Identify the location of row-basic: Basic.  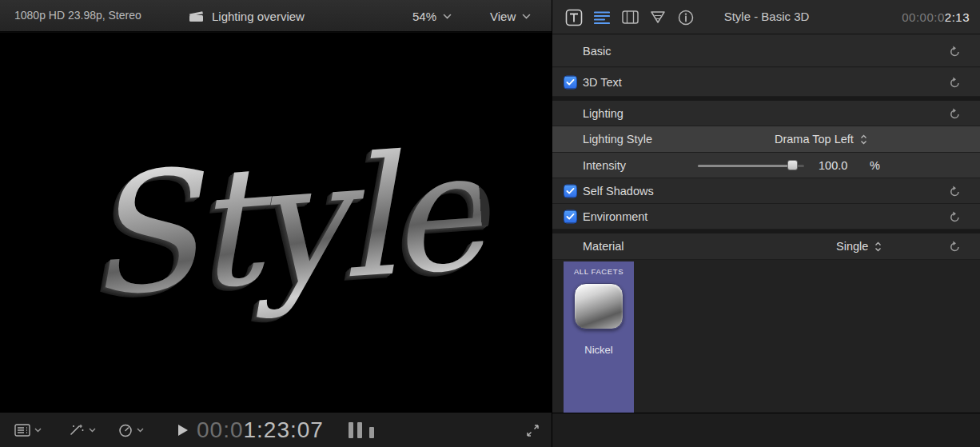
(766, 51).